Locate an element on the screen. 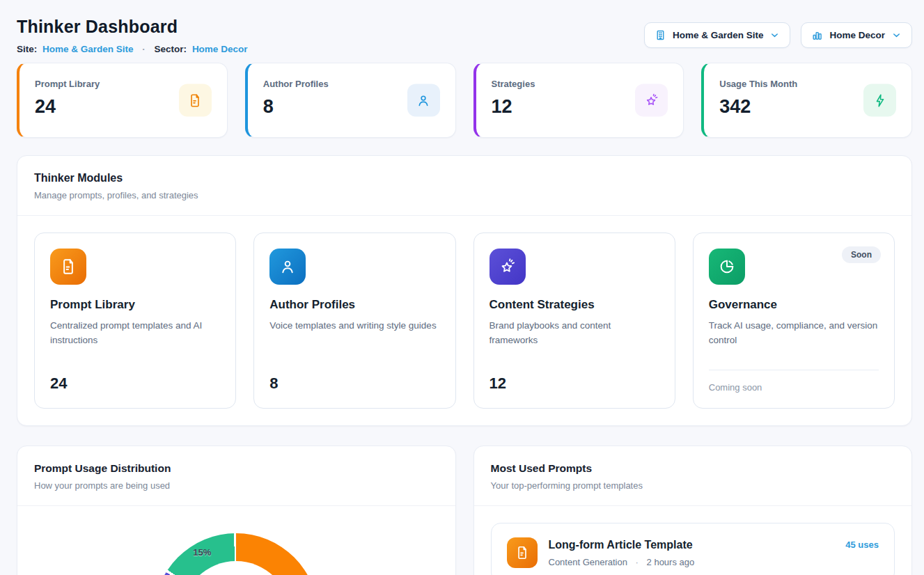 The image size is (924, 575). building-icon is located at coordinates (660, 35).